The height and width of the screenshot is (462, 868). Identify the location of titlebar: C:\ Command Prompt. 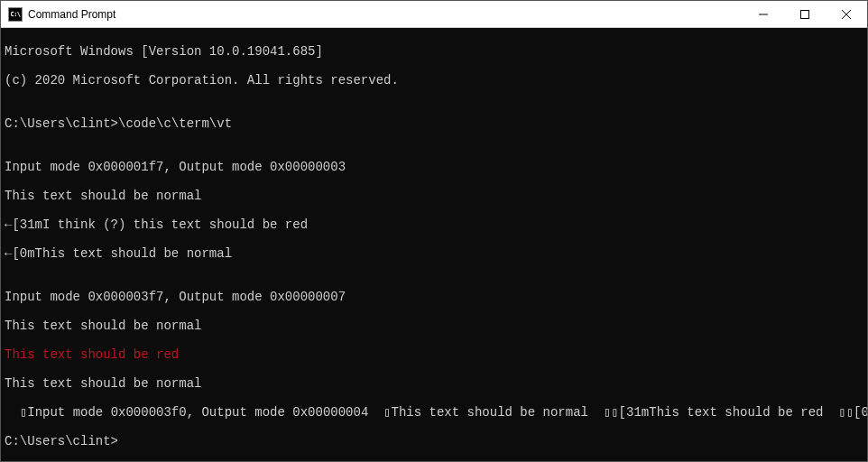
(434, 14).